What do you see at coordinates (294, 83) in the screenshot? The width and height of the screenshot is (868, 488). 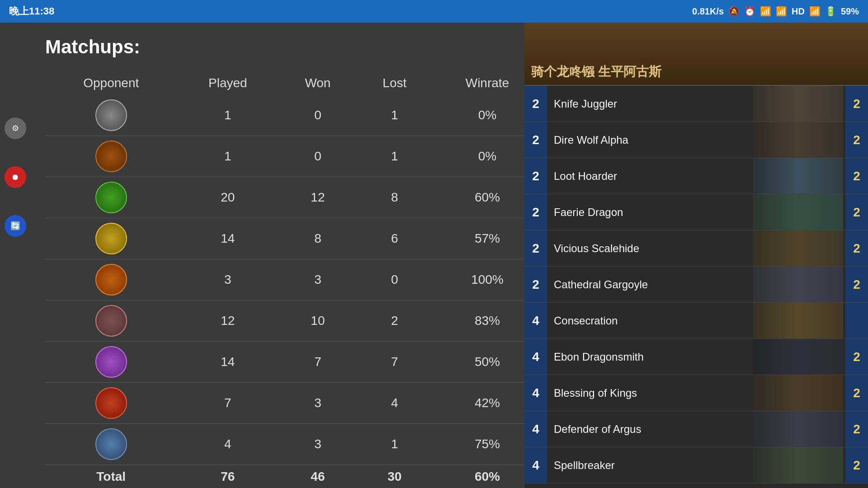 I see `table-header-row: Opponent Played Won Lost Winrate` at bounding box center [294, 83].